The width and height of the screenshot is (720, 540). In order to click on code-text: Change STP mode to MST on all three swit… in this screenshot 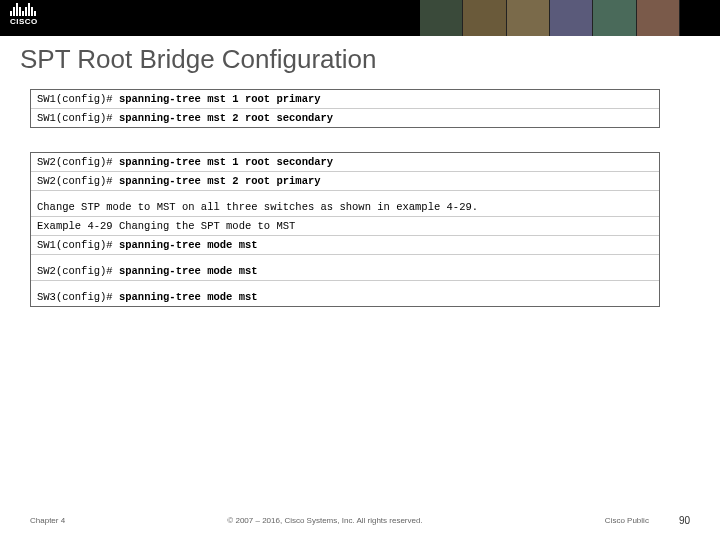, I will do `click(345, 204)`.